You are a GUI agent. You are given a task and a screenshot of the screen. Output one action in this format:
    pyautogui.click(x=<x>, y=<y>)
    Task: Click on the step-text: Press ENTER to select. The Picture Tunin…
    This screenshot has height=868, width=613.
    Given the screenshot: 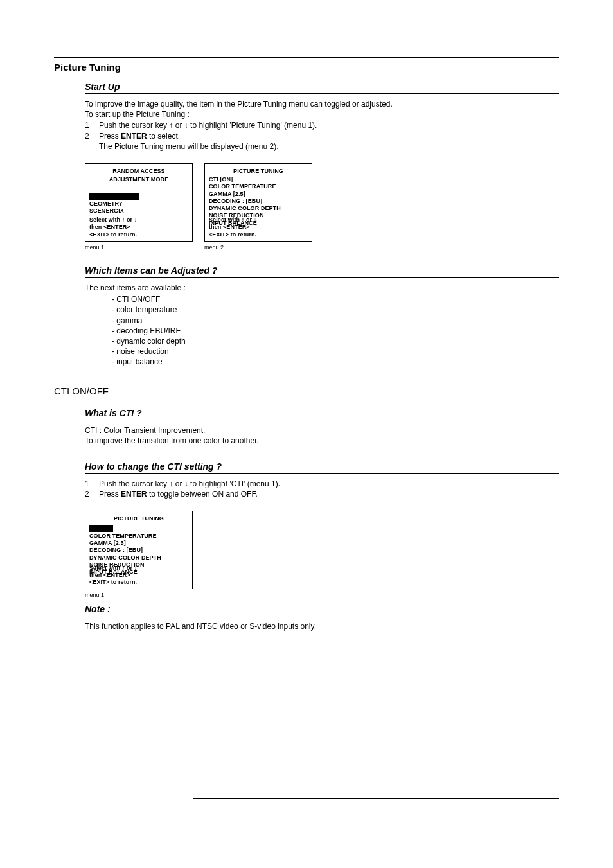 What is the action you would take?
    pyautogui.click(x=329, y=141)
    